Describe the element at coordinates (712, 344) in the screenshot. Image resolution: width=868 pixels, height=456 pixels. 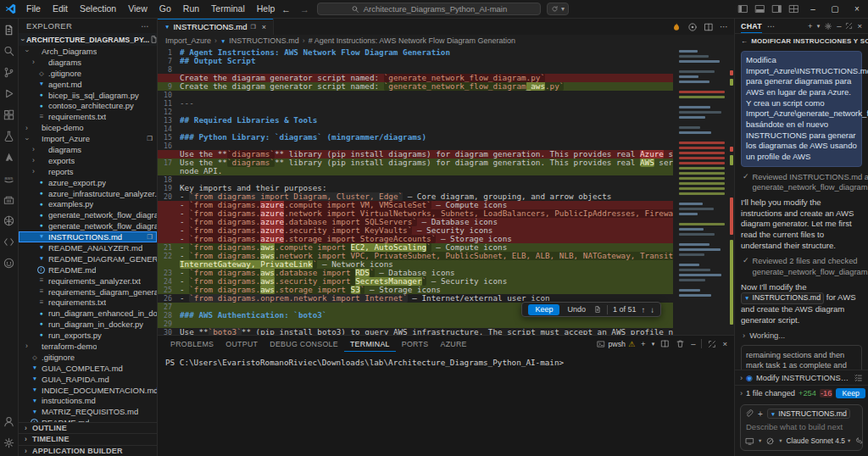
I see `maximize-panel-icon` at that location.